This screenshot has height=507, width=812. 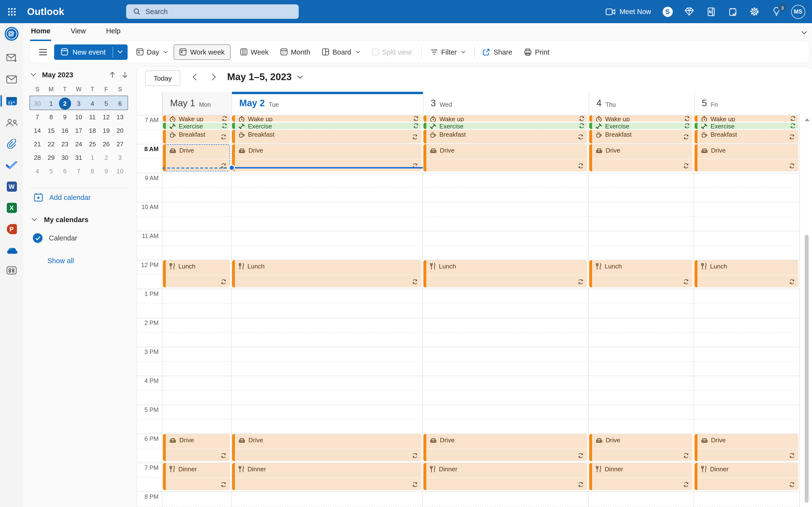 I want to click on date-range-title: May 1–5, 2023, so click(x=265, y=77).